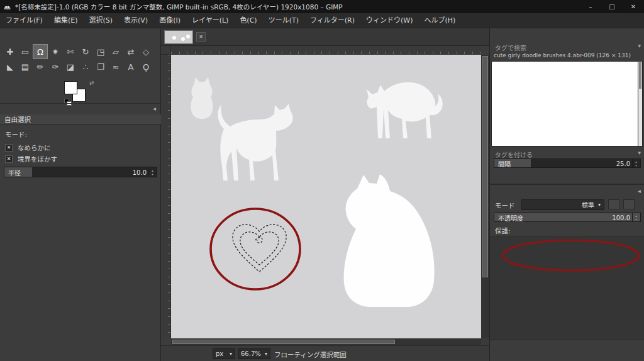 Image resolution: width=644 pixels, height=361 pixels. What do you see at coordinates (166, 50) in the screenshot?
I see `ruler-corner` at bounding box center [166, 50].